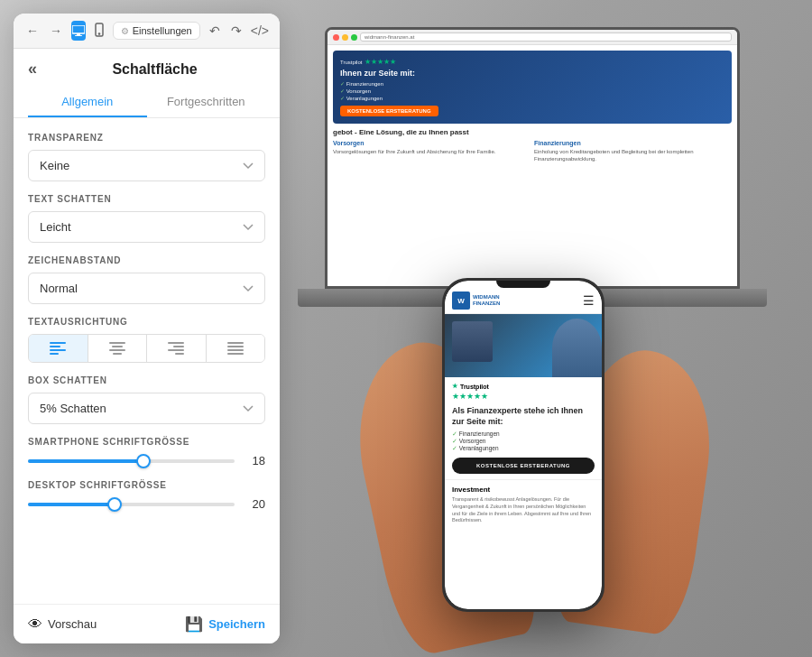 This screenshot has height=657, width=812. What do you see at coordinates (162, 31) in the screenshot?
I see `browser-url-text: Einstellungen` at bounding box center [162, 31].